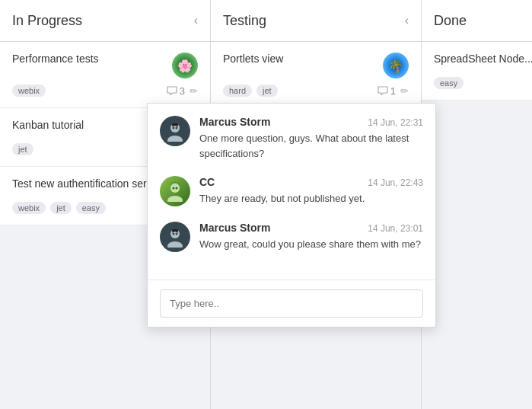 The image size is (532, 409). I want to click on card-title-auth: Test new authentification service, so click(89, 184).